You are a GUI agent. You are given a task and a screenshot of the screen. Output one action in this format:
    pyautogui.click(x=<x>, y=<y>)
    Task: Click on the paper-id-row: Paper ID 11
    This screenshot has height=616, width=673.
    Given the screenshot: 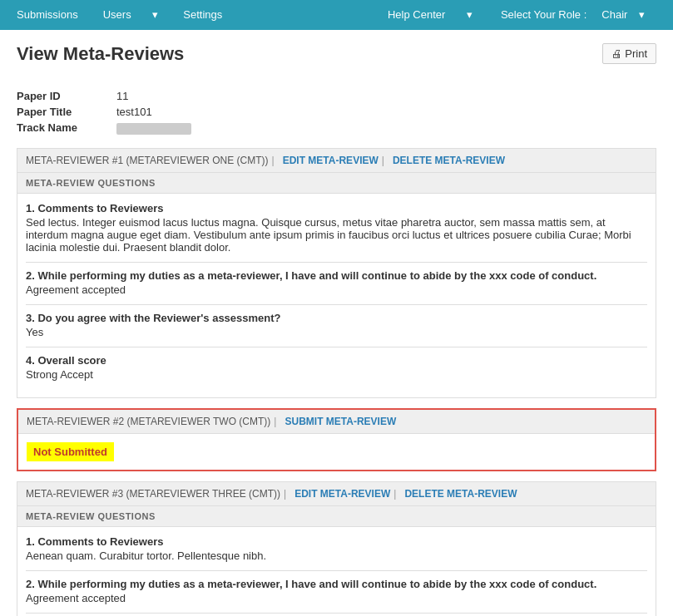 What is the action you would take?
    pyautogui.click(x=104, y=96)
    